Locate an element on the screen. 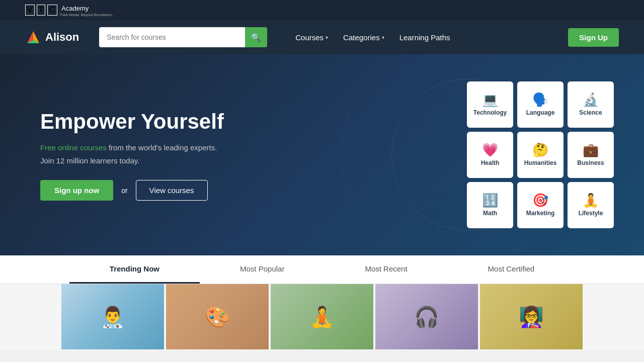 The image size is (644, 362). lifestyle-label: Lifestyle is located at coordinates (591, 213).